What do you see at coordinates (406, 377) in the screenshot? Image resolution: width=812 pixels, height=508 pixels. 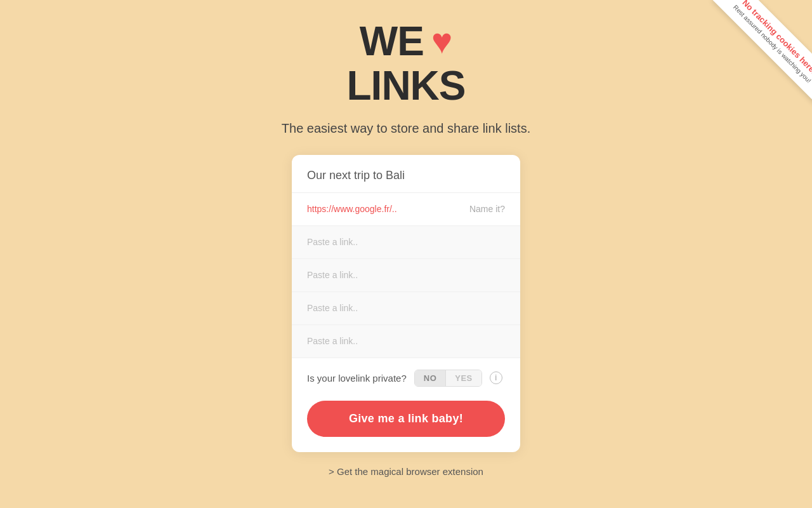 I see `privacy-section: Is your lovelink private? NO YES i` at bounding box center [406, 377].